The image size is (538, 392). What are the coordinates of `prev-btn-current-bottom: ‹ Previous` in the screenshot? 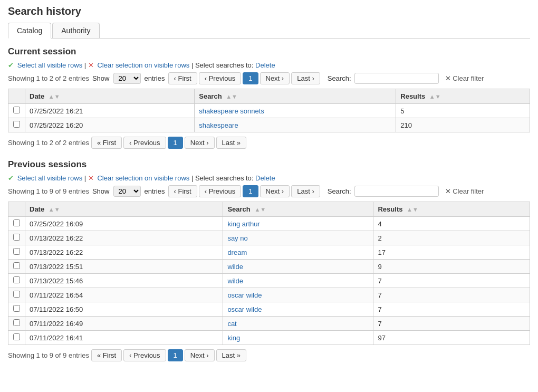 It's located at (145, 142).